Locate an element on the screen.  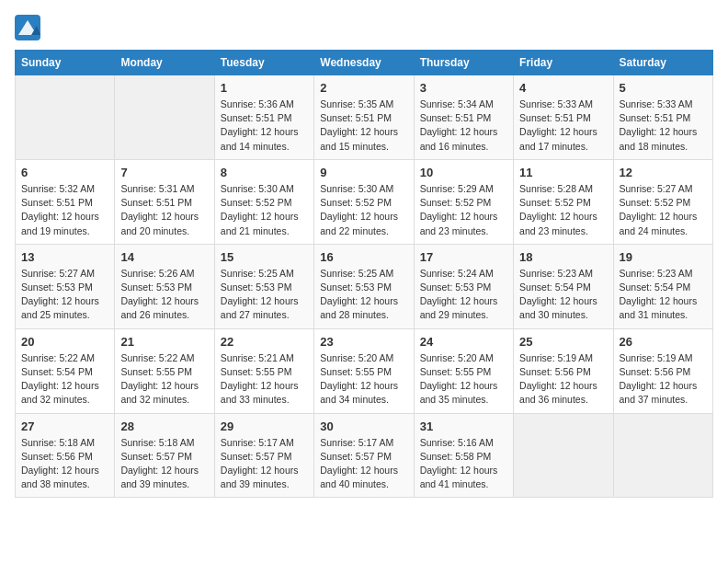
day-number: 19 is located at coordinates (664, 258).